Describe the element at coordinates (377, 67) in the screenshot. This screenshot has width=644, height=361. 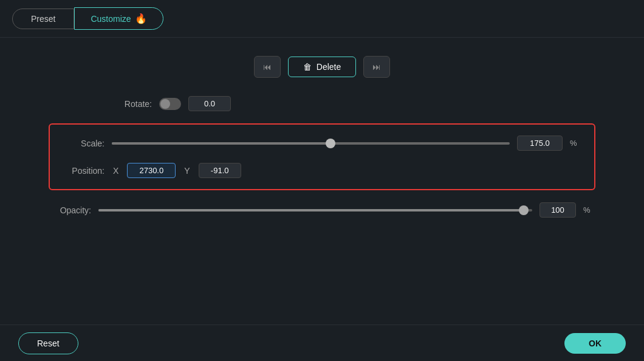
I see `next-icon: ⏭` at that location.